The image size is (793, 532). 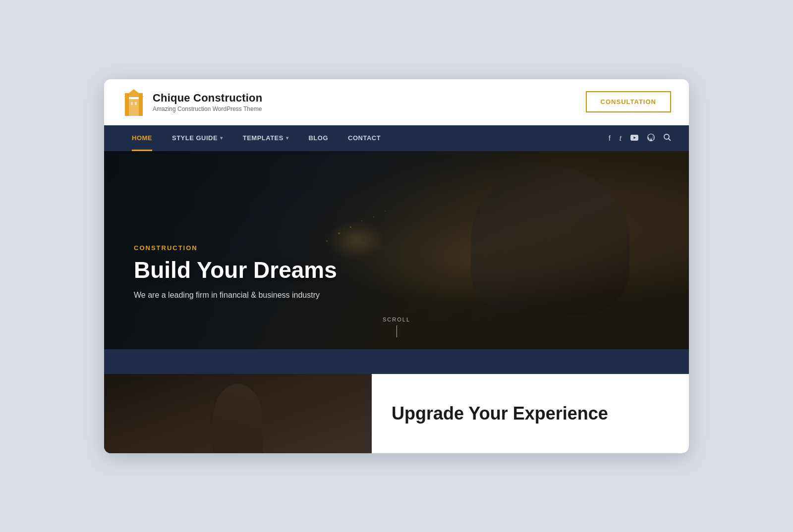 What do you see at coordinates (500, 414) in the screenshot?
I see `bottom-content-title: Upgrade Your Experience` at bounding box center [500, 414].